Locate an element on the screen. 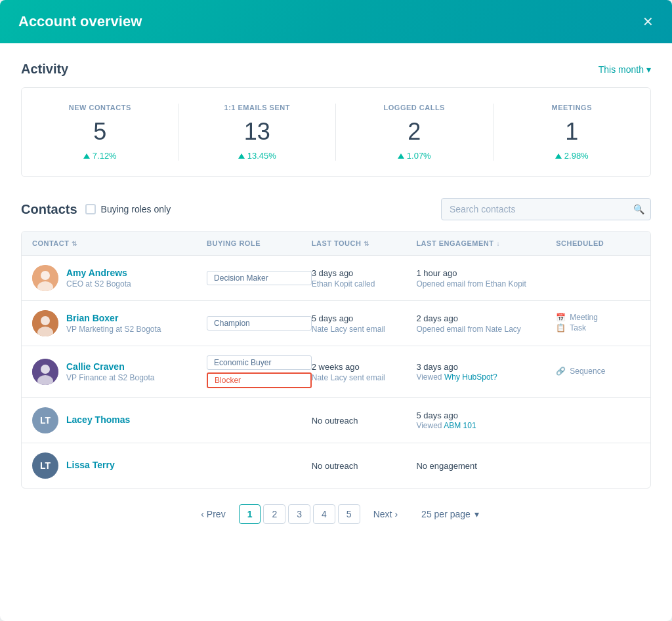  last-touch-primary: 5 days ago is located at coordinates (333, 319).